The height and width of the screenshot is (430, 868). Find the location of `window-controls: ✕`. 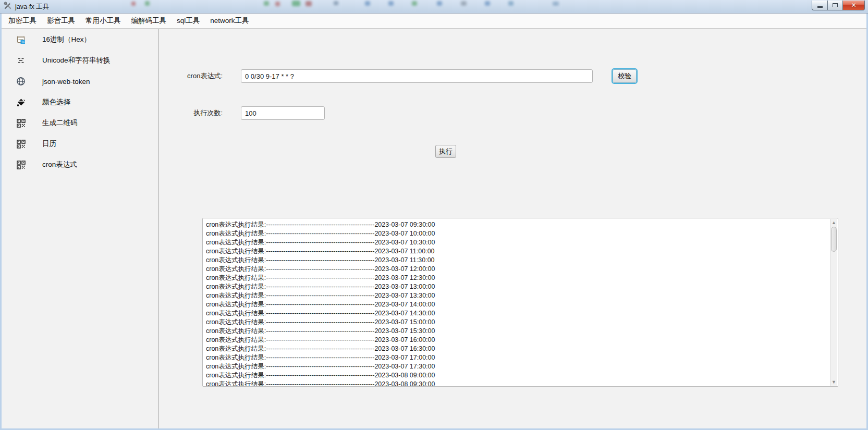

window-controls: ✕ is located at coordinates (838, 5).